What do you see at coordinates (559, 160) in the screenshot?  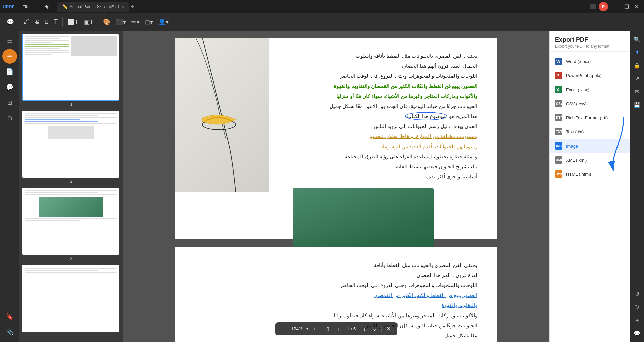 I see `xml-icon: XML` at bounding box center [559, 160].